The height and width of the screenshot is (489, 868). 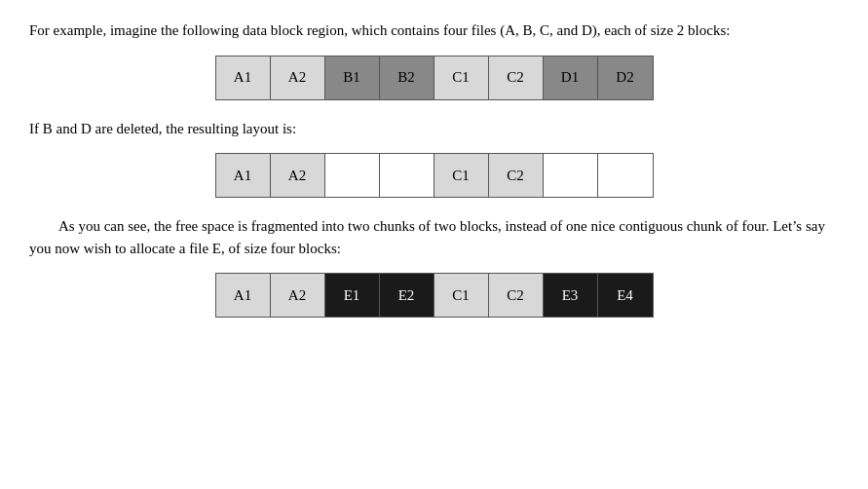 What do you see at coordinates (625, 175) in the screenshot?
I see `cell-empty4` at bounding box center [625, 175].